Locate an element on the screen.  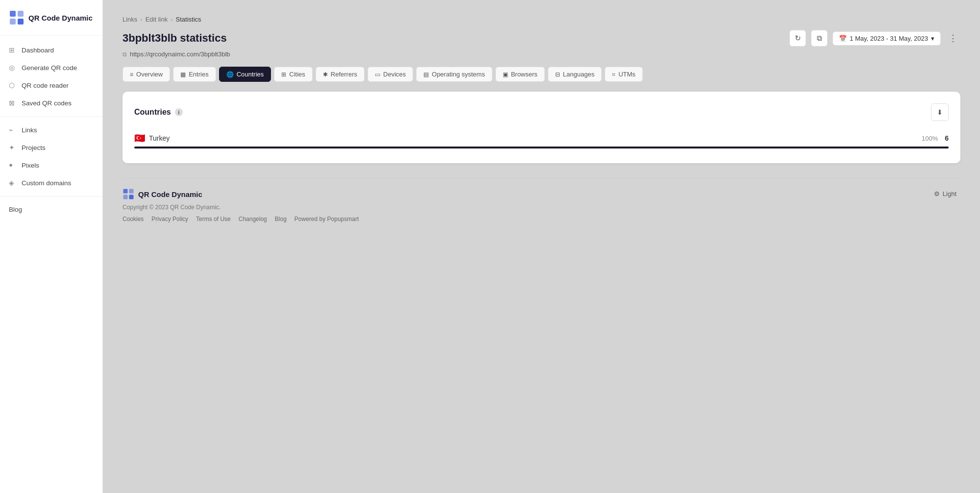
sidebar-item-label: Pixels is located at coordinates (30, 166).